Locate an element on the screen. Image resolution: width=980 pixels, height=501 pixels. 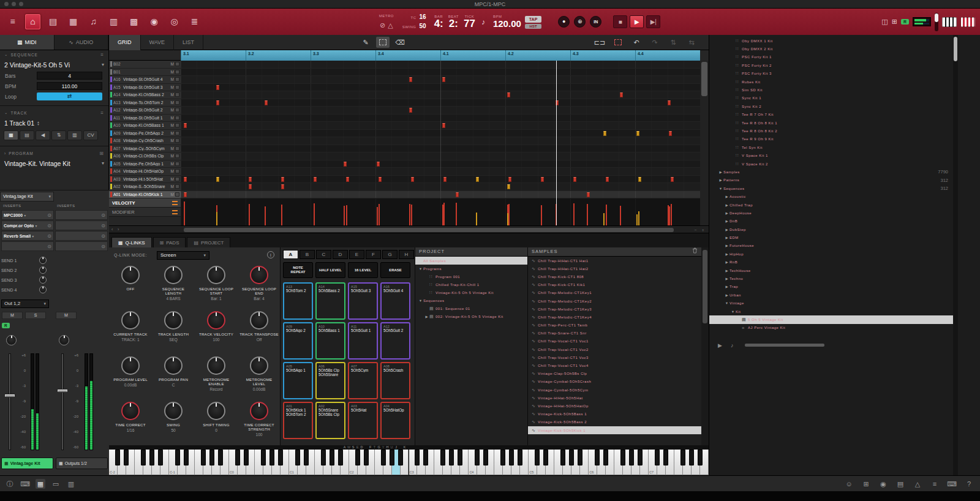
grid-track-row: A09Vintage-Pe.Oh5Ago 2M is located at coordinates (145, 134).